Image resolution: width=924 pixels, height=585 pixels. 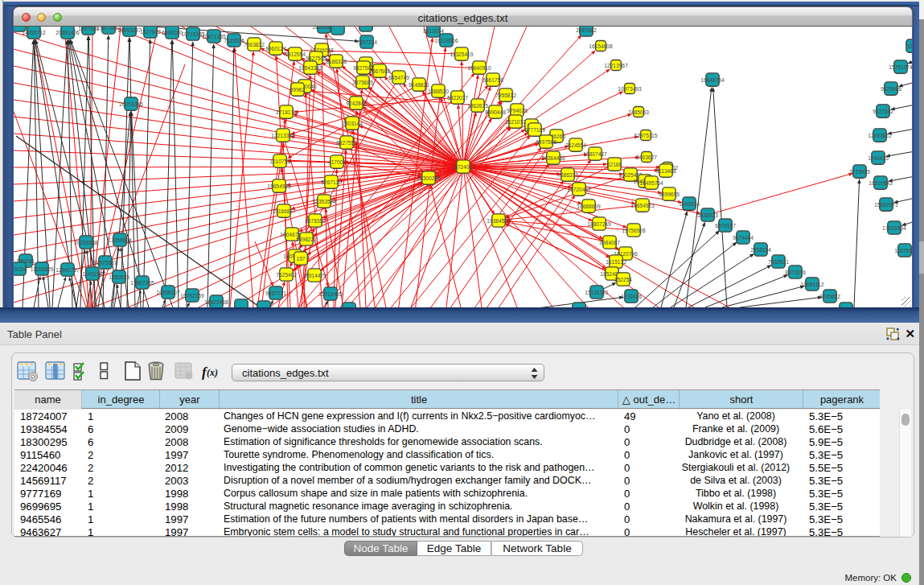 I want to click on svg-text: 15716485, so click(x=331, y=295).